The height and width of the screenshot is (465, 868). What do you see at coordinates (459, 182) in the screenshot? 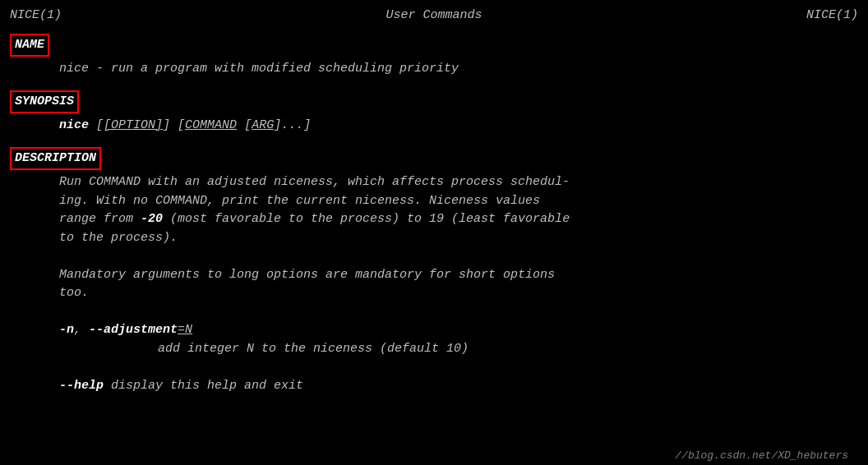
I see `desc-p1-l1: Run COMMAND with an adjusted niceness, w…` at bounding box center [459, 182].